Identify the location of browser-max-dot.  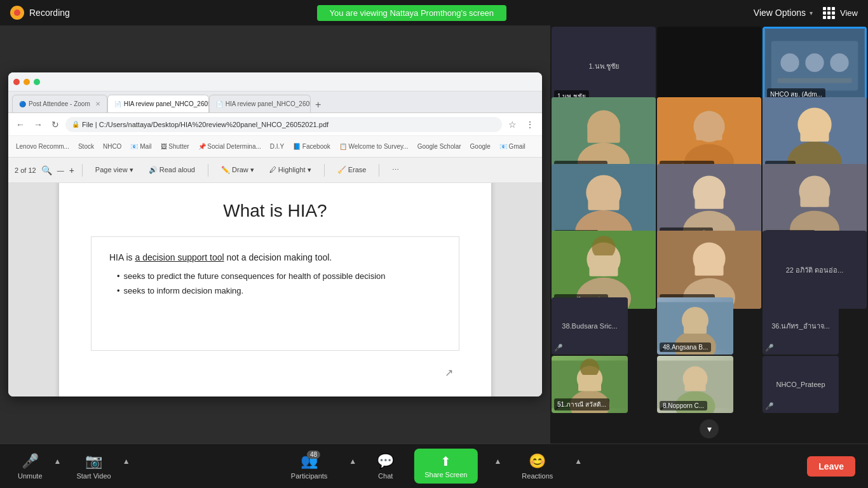
(37, 82).